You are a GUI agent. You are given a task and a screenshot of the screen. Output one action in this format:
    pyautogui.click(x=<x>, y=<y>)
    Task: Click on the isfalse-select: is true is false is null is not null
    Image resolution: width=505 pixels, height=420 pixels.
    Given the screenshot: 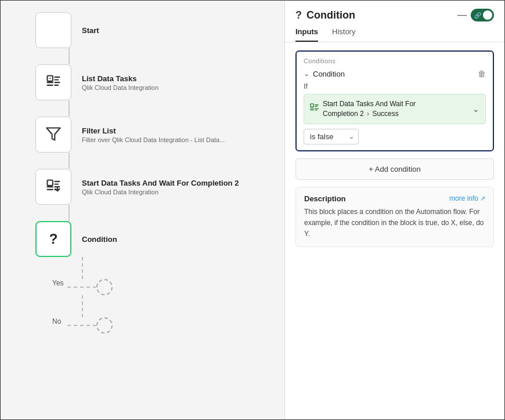 What is the action you would take?
    pyautogui.click(x=331, y=137)
    